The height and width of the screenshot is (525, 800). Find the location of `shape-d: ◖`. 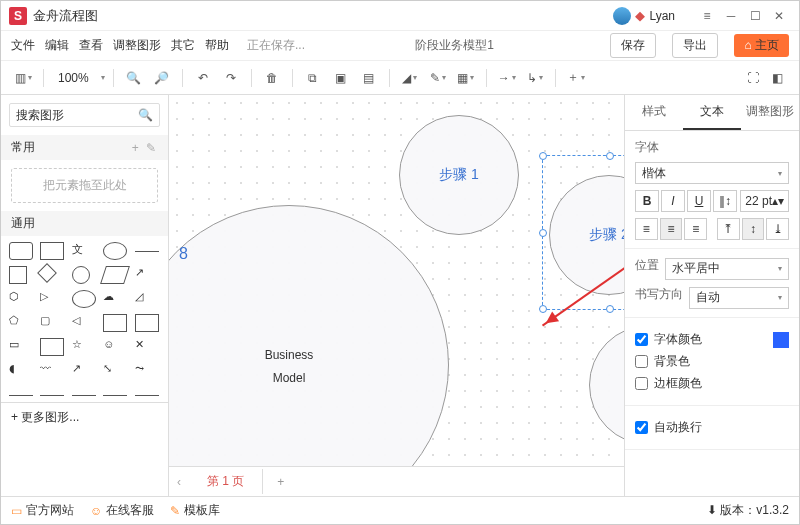

shape-d: ◖ is located at coordinates (21, 371).